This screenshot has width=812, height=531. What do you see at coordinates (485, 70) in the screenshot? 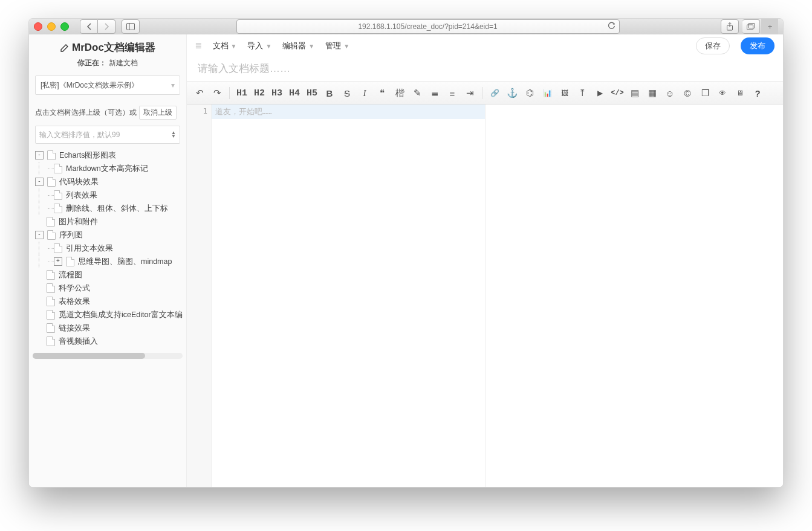
I see `doc-title-input: 请输入文档标题……` at bounding box center [485, 70].